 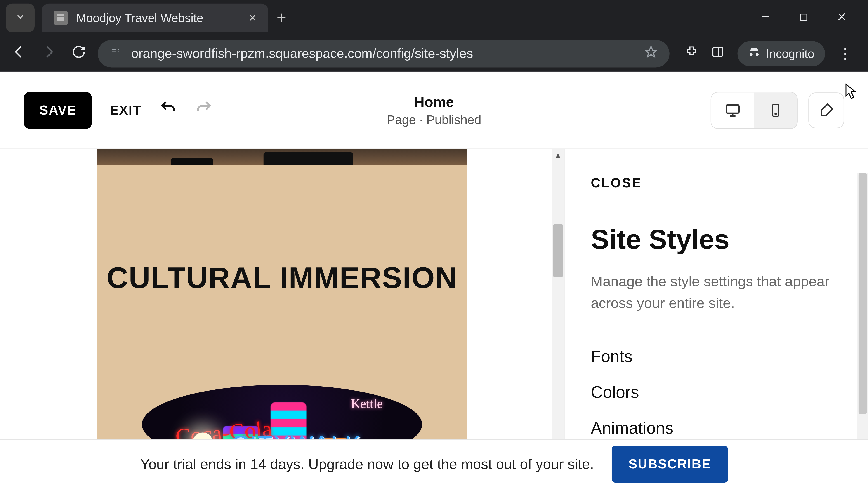 What do you see at coordinates (845, 54) in the screenshot?
I see `browser-menu-icon: ⋮` at bounding box center [845, 54].